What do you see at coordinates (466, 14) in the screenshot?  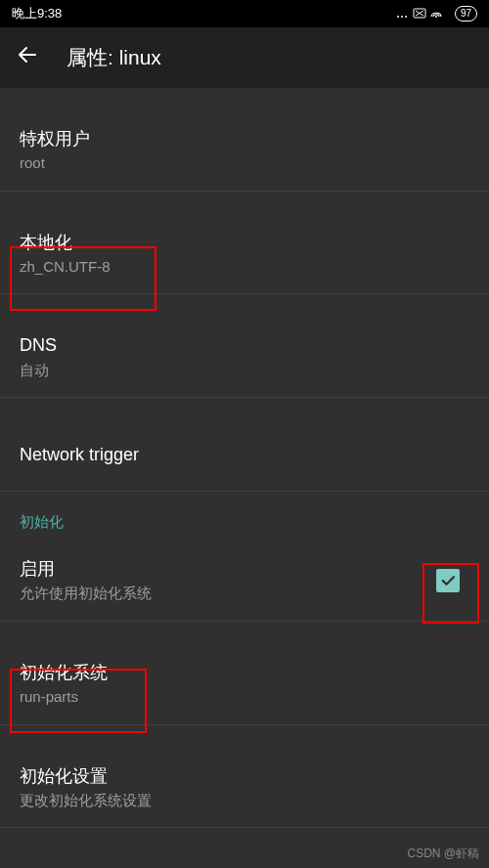 I see `battery-icon: 97` at bounding box center [466, 14].